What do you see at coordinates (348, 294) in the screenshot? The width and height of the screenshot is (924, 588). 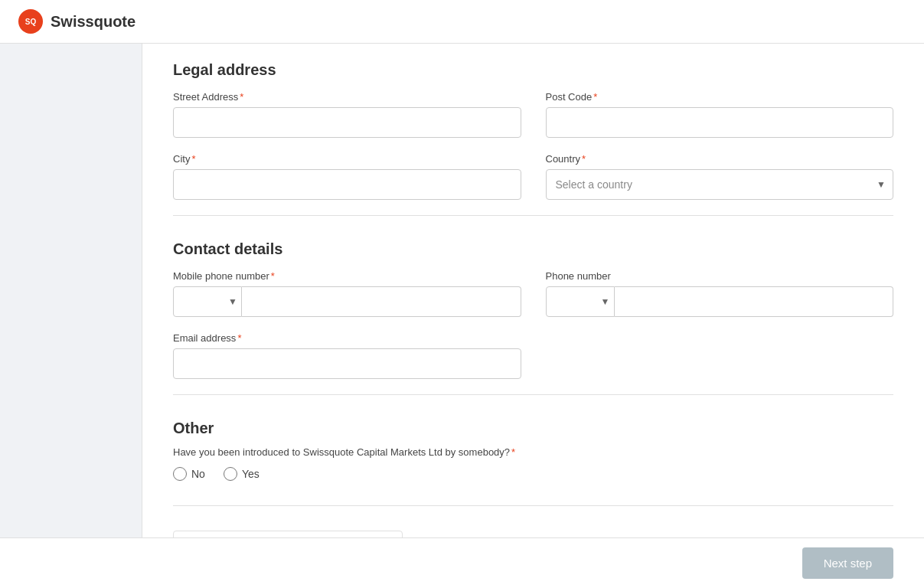 I see `mobile-phone-group: Mobile phone number* ▼` at bounding box center [348, 294].